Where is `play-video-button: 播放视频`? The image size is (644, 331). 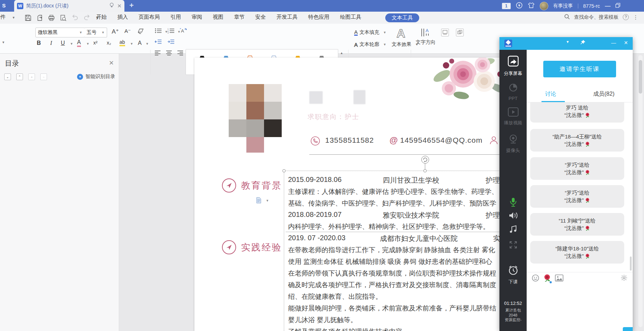 play-video-button: 播放视频 is located at coordinates (513, 117).